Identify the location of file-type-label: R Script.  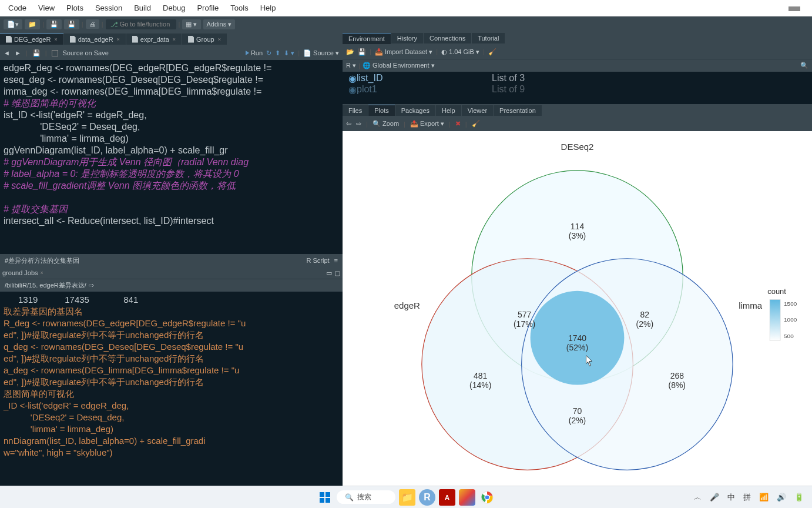
(317, 260).